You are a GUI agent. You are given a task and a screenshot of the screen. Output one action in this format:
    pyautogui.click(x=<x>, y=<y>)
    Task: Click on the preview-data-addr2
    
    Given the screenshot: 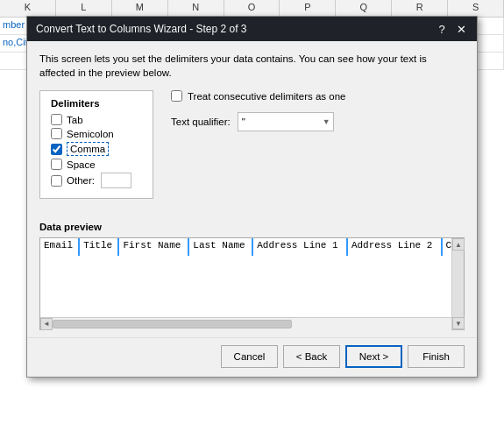 What is the action you would take?
    pyautogui.click(x=394, y=254)
    